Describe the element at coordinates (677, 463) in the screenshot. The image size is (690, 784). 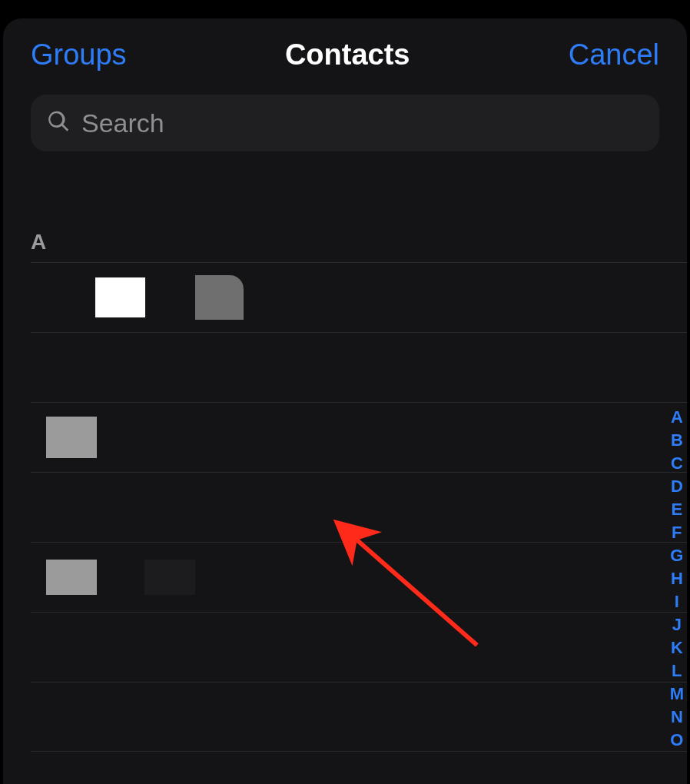
I see `alpha-index-letter: C` at that location.